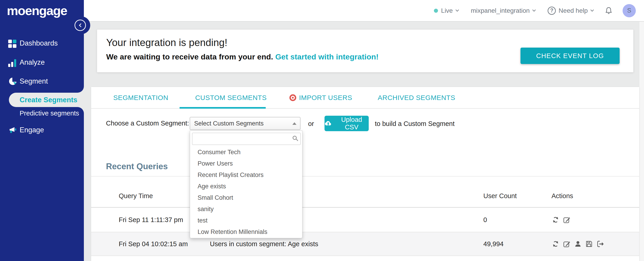 The image size is (644, 261). I want to click on dropdown-option: Consumer Tech, so click(246, 152).